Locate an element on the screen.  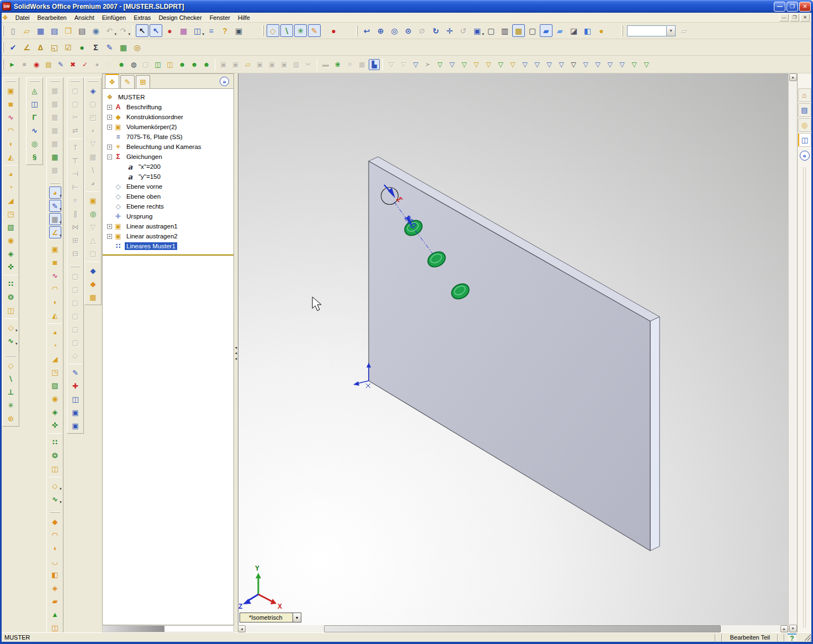
base-flange: ▣ is located at coordinates (93, 200).